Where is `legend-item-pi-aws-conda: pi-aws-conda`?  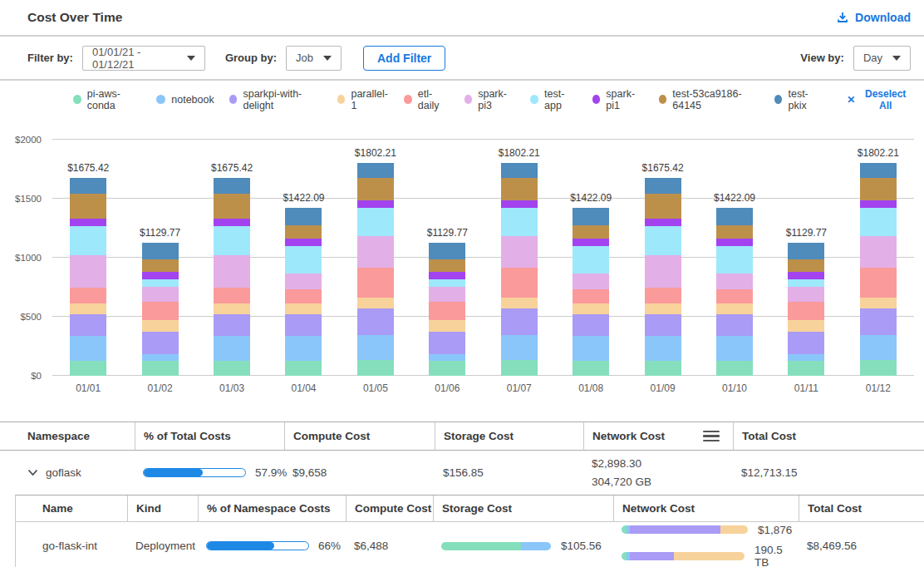
legend-item-pi-aws-conda: pi-aws-conda is located at coordinates (107, 100).